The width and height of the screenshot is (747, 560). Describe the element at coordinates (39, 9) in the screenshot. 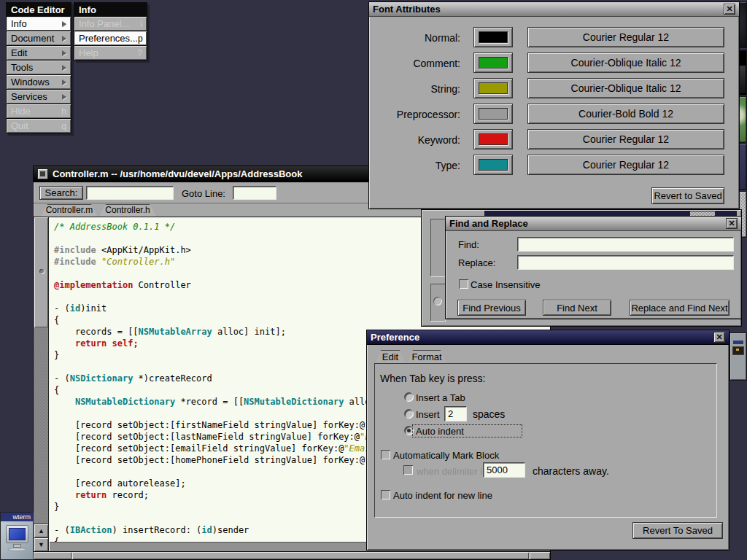

I see `main-menu-title: Code Editor` at that location.